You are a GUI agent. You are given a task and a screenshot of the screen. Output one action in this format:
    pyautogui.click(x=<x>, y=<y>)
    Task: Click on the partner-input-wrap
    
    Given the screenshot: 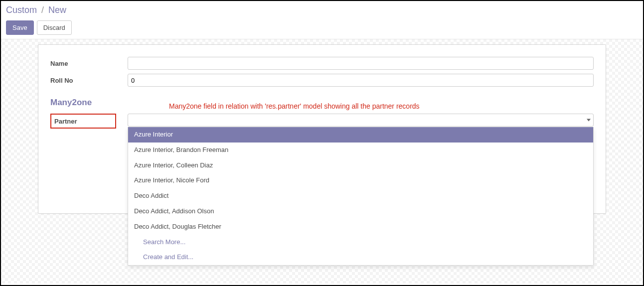 What is the action you would take?
    pyautogui.click(x=361, y=120)
    